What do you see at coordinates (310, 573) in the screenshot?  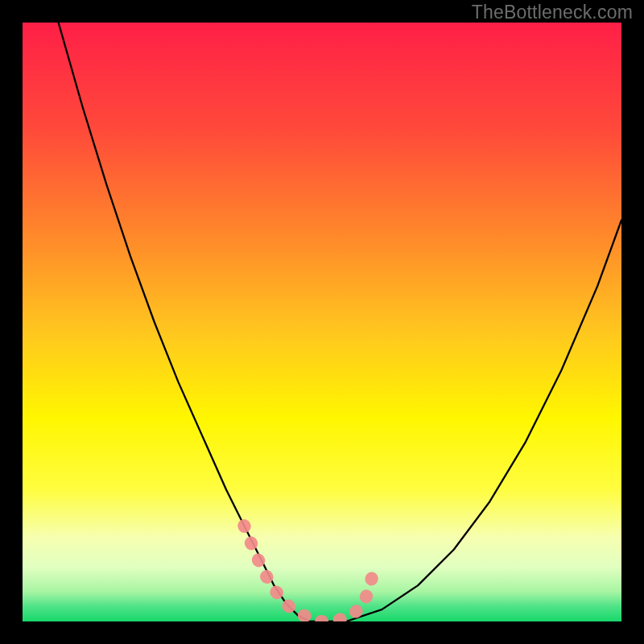 I see `trough-highlight` at bounding box center [310, 573].